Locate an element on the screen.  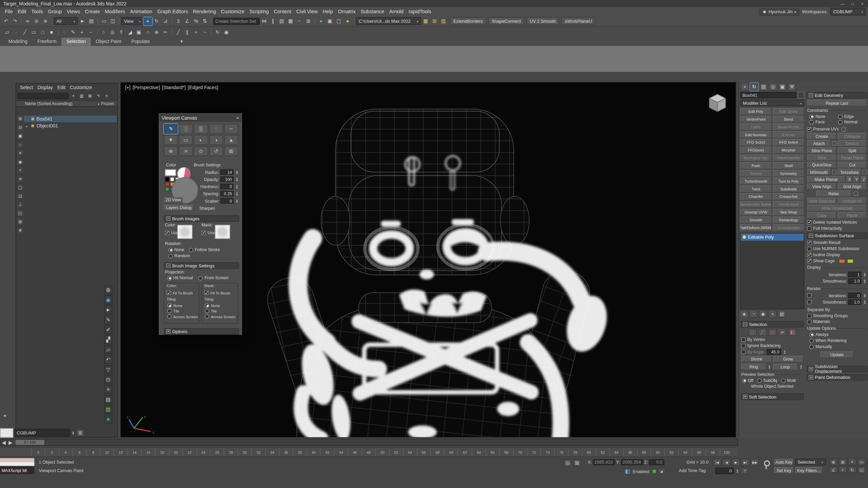
lock-explorer-icon: ⊠ is located at coordinates (90, 96).